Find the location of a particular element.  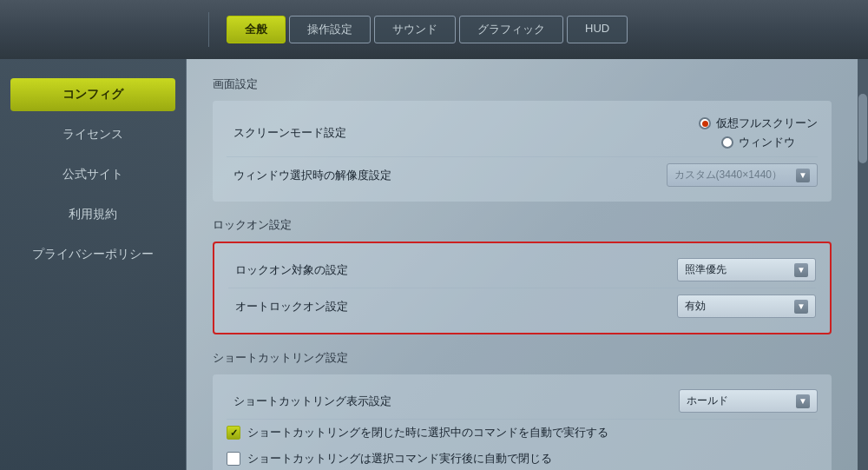

scrollbar-track is located at coordinates (863, 264).